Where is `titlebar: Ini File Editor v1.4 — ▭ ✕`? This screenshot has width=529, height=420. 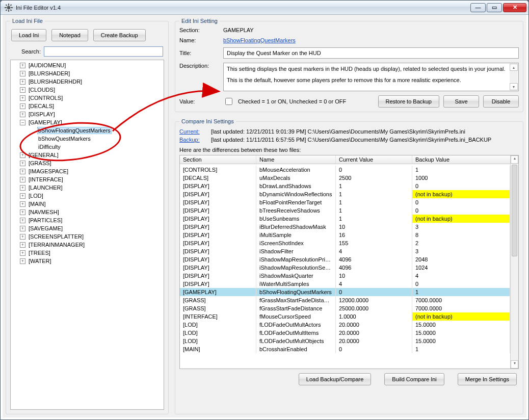 titlebar: Ini File Editor v1.4 — ▭ ✕ is located at coordinates (264, 8).